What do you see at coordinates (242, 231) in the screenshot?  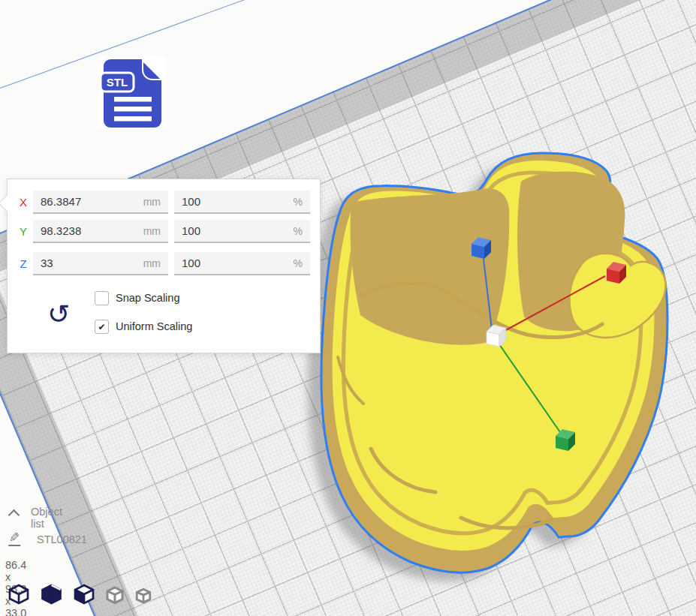 I see `scale-y-percent-field: %` at bounding box center [242, 231].